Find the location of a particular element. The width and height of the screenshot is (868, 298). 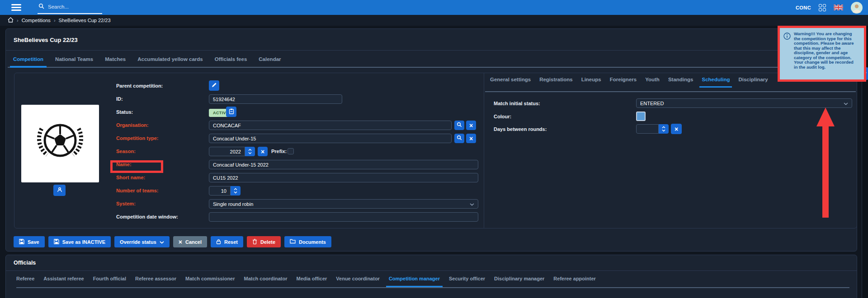

warning-text: Warning!!! You are changing the competit… is located at coordinates (825, 54).